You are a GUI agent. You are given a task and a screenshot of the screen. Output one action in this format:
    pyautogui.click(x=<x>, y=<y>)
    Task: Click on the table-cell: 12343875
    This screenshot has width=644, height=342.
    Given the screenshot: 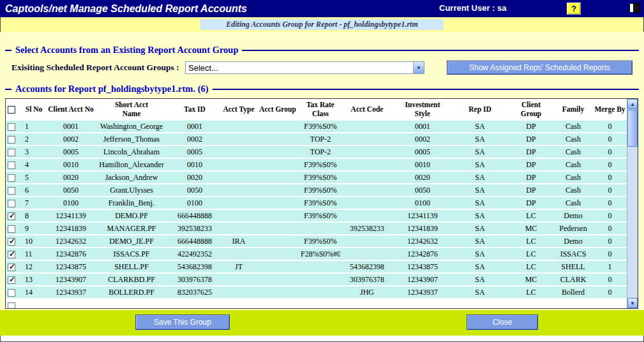 What is the action you would take?
    pyautogui.click(x=423, y=267)
    